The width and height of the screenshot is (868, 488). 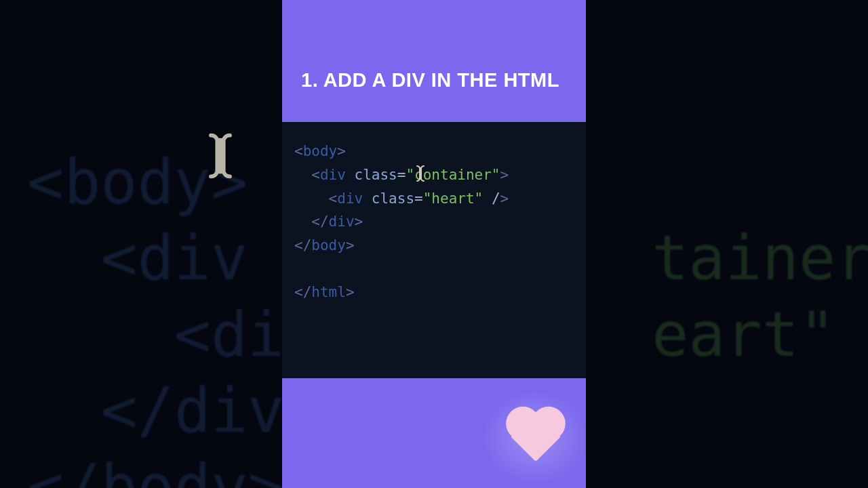 What do you see at coordinates (535, 437) in the screenshot?
I see `heart-icon` at bounding box center [535, 437].